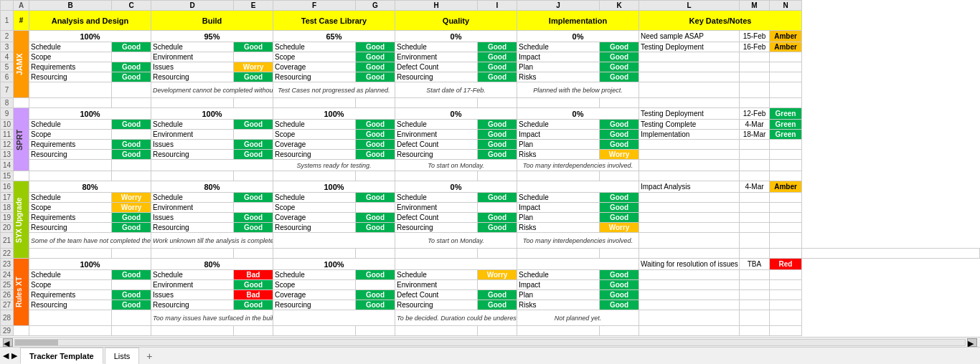 The width and height of the screenshot is (980, 364). I want to click on jamx-impl-label-plan: Plan, so click(558, 67).